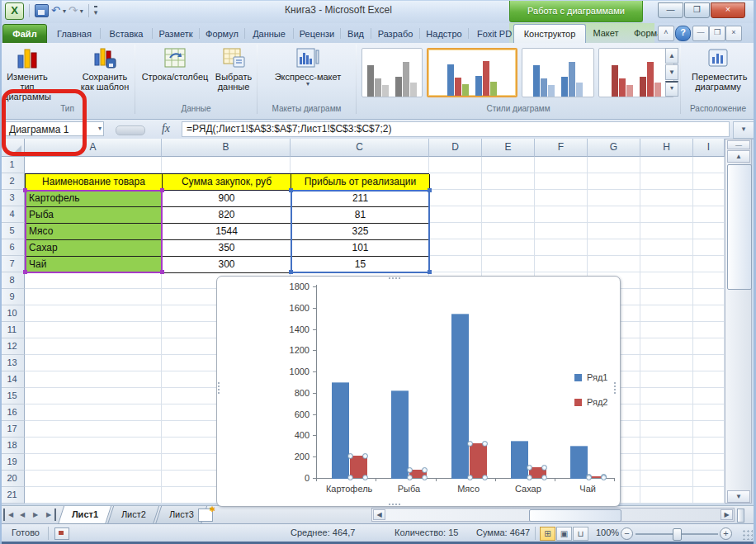 This screenshot has width=756, height=544. What do you see at coordinates (726, 533) in the screenshot?
I see `zoom-in-icon: +` at bounding box center [726, 533].